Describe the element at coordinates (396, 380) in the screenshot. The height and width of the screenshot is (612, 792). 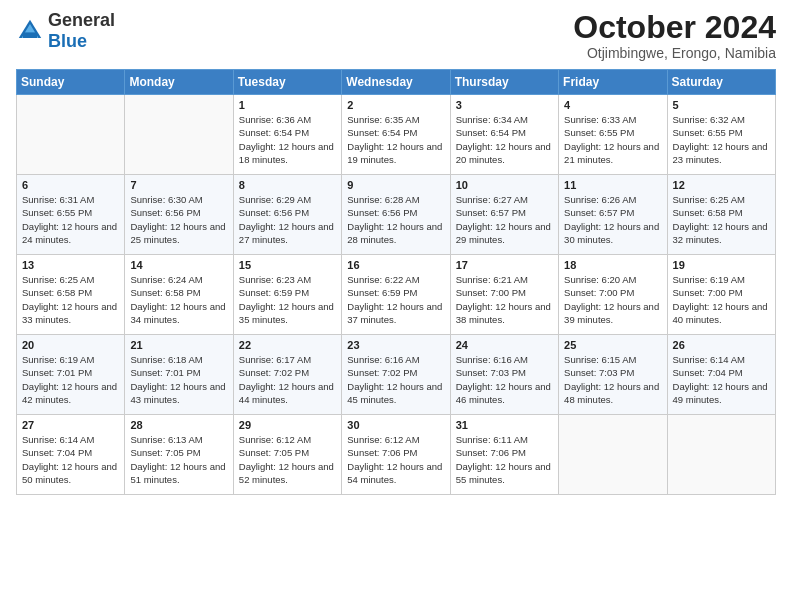
I see `day-info: Sunrise: 6:16 AMSunset: 7:02 PMDaylight:…` at that location.